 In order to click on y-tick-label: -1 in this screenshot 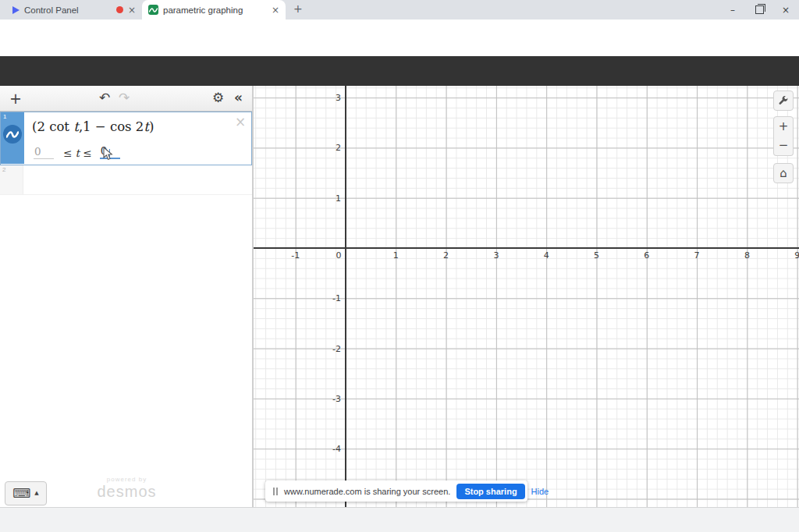, I will do `click(337, 298)`.